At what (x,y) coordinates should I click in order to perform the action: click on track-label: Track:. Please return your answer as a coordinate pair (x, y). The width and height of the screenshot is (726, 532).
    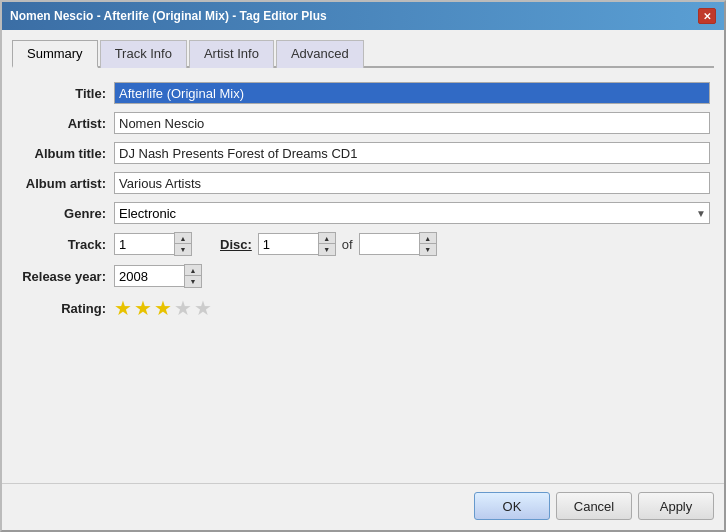
    Looking at the image, I should click on (61, 244).